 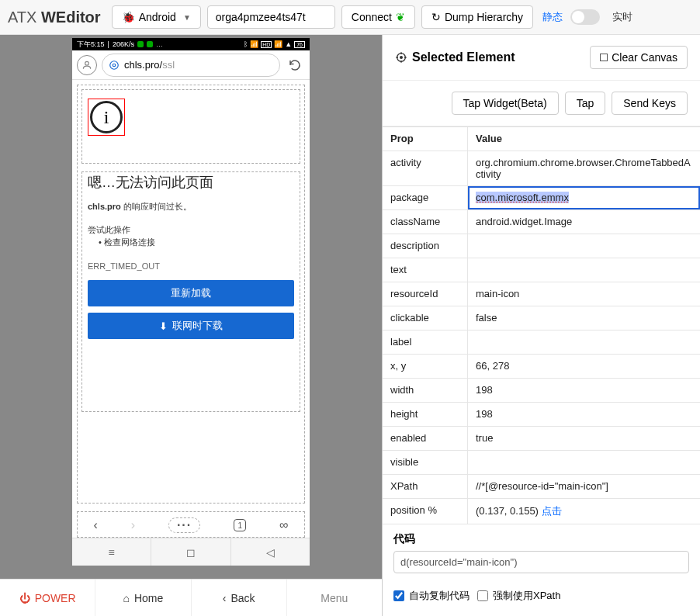 What do you see at coordinates (112, 552) in the screenshot?
I see `nav-recent-button: ≡` at bounding box center [112, 552].